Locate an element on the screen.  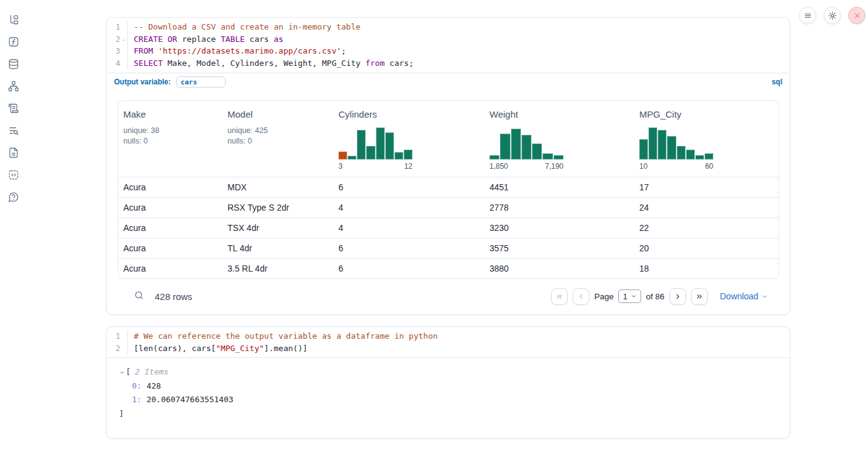
column-header-make: Make unique: 38 nulls: 0 is located at coordinates (170, 139).